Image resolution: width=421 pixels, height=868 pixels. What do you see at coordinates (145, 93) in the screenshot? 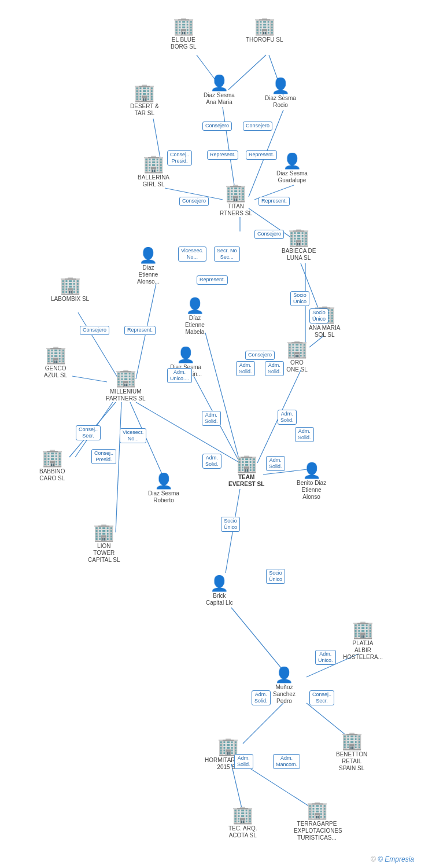
I see `building-icon-desert-tar: 🏢` at bounding box center [145, 93].